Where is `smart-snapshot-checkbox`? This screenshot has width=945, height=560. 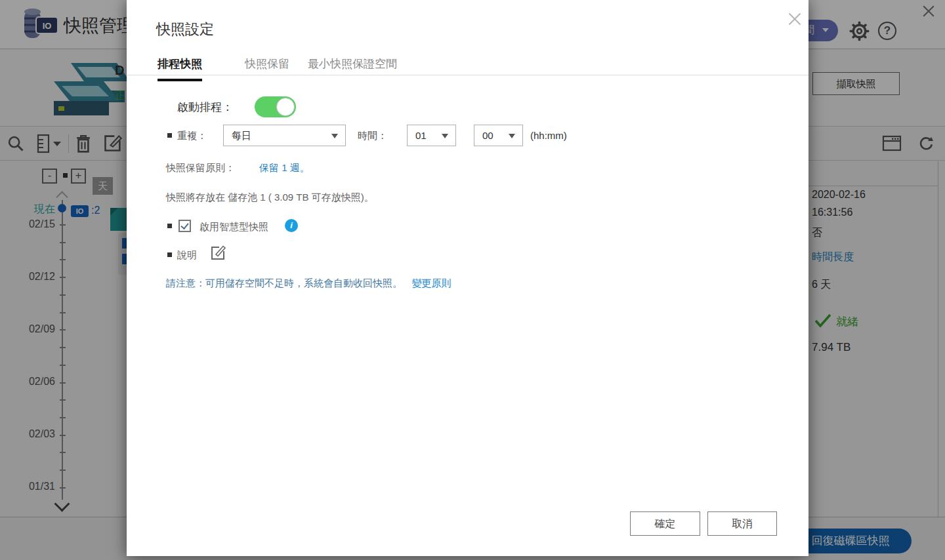
smart-snapshot-checkbox is located at coordinates (185, 226).